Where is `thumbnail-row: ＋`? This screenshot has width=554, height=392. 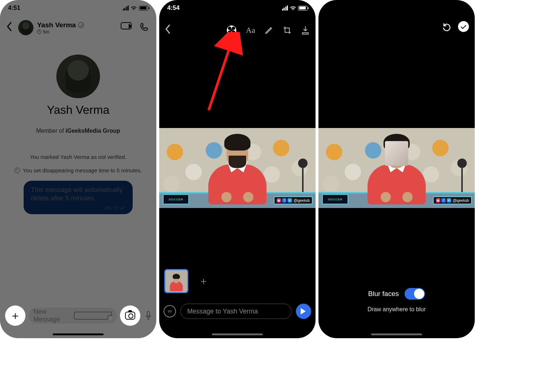
thumbnail-row: ＋ is located at coordinates (186, 281).